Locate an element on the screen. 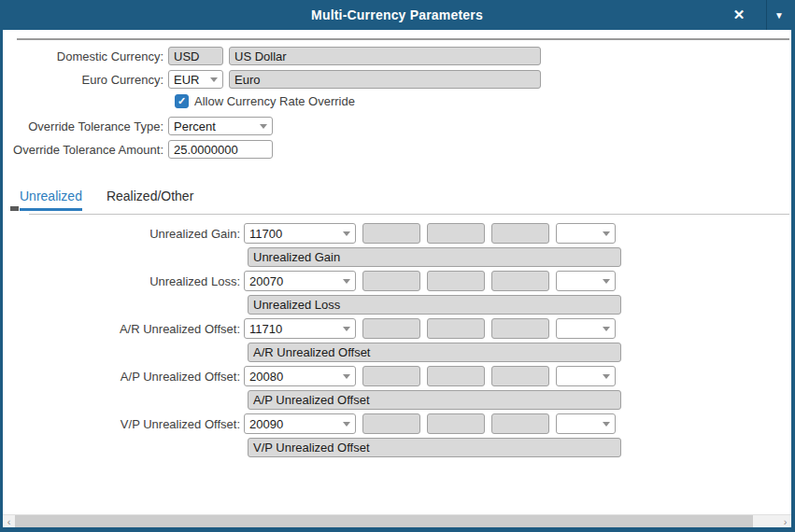 The height and width of the screenshot is (532, 795). allow-override-label: Allow Currency Rate Override is located at coordinates (275, 101).